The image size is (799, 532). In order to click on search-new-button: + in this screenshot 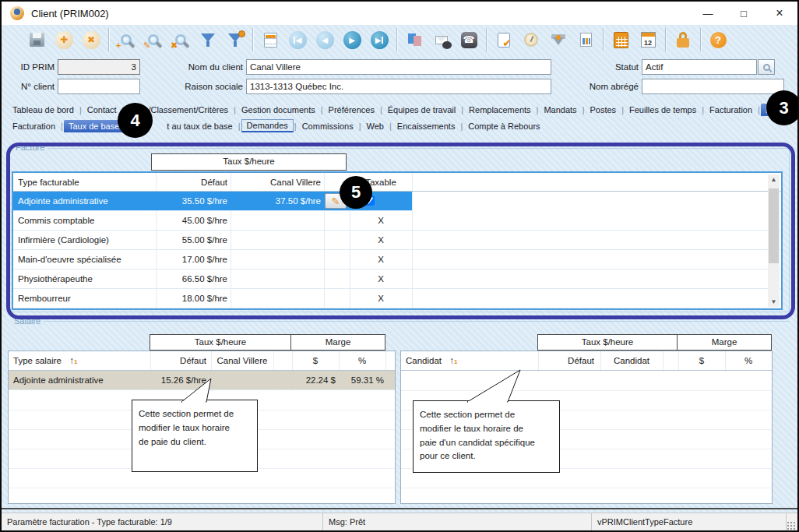, I will do `click(126, 40)`.